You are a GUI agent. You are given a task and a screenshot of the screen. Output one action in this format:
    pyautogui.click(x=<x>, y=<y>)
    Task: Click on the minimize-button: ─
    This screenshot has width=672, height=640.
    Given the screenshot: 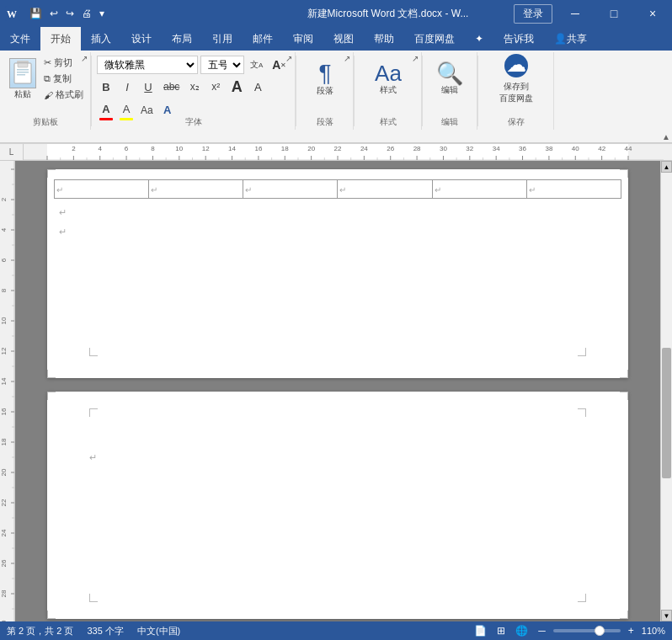 What is the action you would take?
    pyautogui.click(x=575, y=13)
    